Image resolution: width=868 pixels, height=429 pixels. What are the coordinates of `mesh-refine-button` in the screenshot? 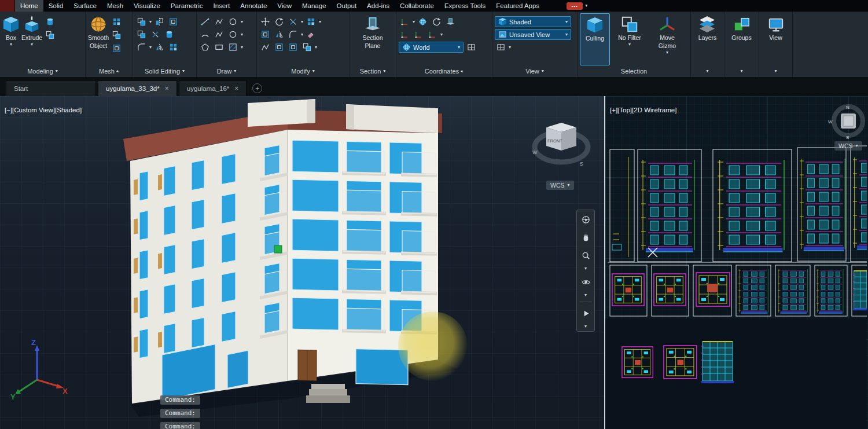 It's located at (117, 22).